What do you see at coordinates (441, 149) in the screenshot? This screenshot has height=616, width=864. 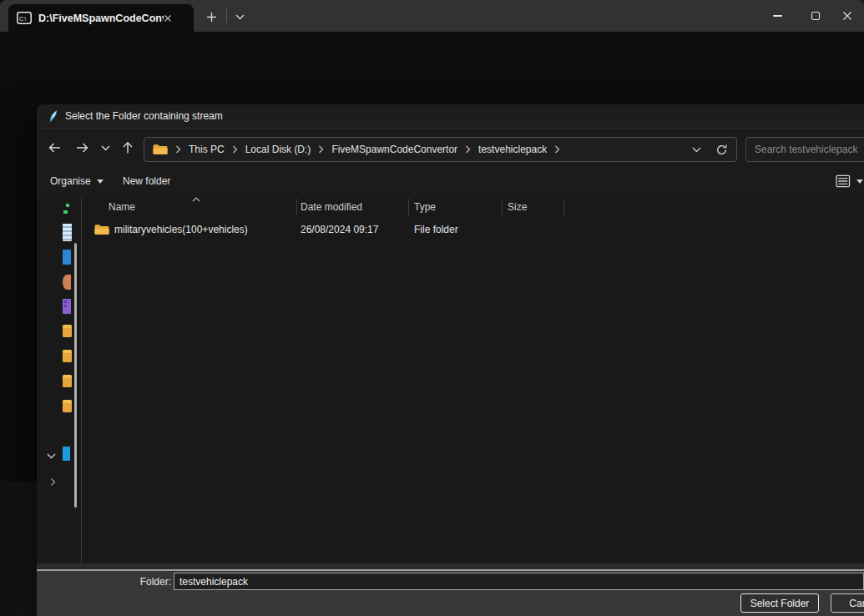 I see `address-bar: This PC Local Disk (D:) FiveMSpawnCodeCo…` at bounding box center [441, 149].